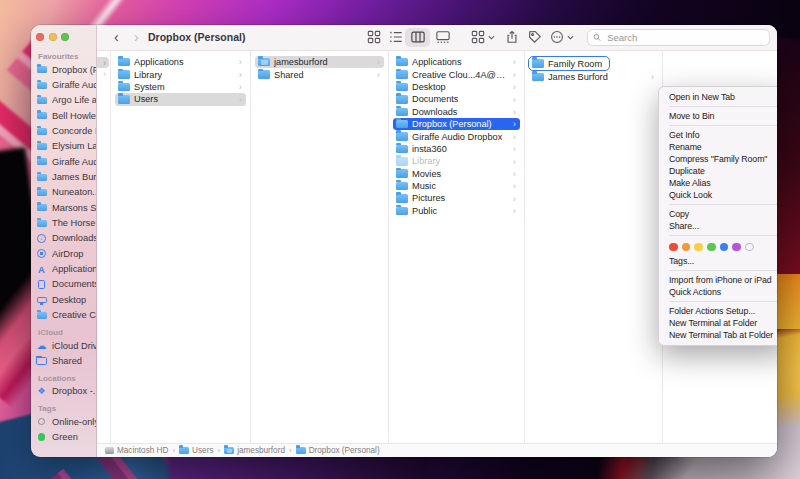 The image size is (800, 479). I want to click on sidebar-item-shared: Shared, so click(64, 360).